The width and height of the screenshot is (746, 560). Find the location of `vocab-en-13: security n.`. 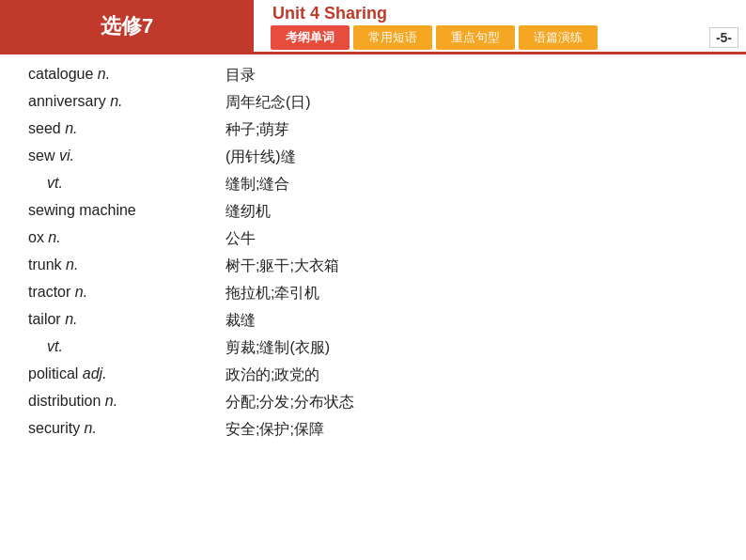

vocab-en-13: security n. is located at coordinates (127, 430).